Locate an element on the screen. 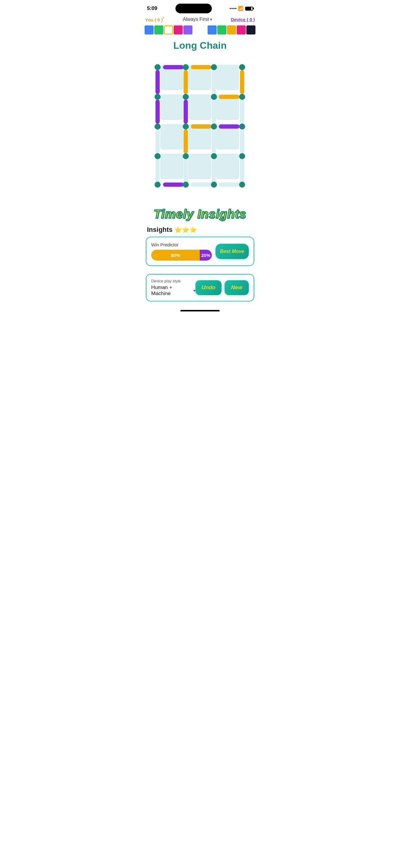 The image size is (400, 868). best-move-button: Best Move is located at coordinates (232, 251).